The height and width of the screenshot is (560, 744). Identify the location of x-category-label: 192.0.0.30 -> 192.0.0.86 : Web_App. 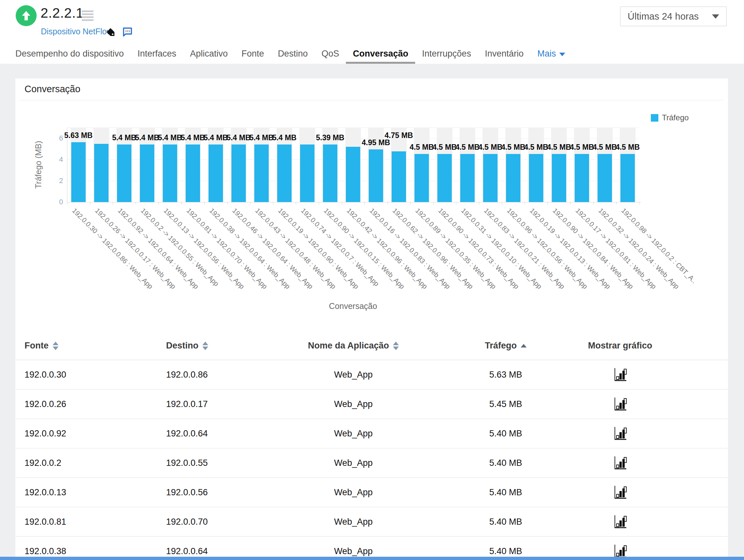
(113, 249).